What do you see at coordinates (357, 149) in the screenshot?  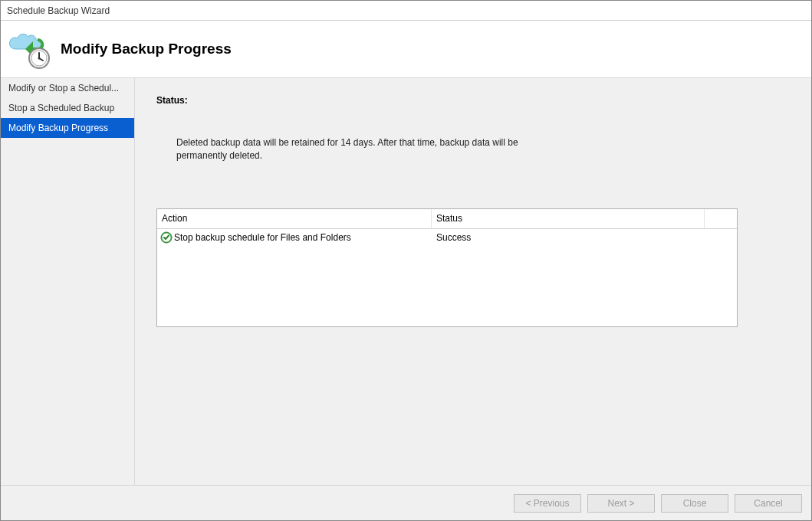 I see `status-description: Deleted backup data will be retained for…` at bounding box center [357, 149].